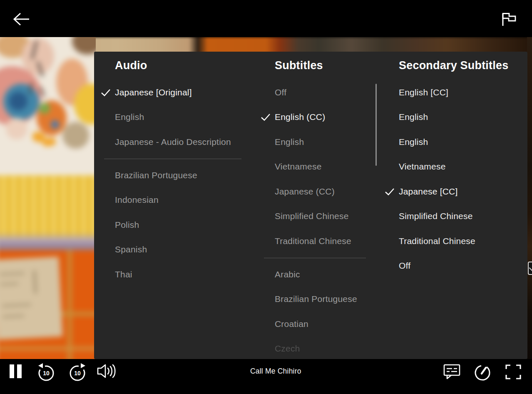 The height and width of the screenshot is (394, 532). I want to click on menu-item-label: Indonesian, so click(137, 200).